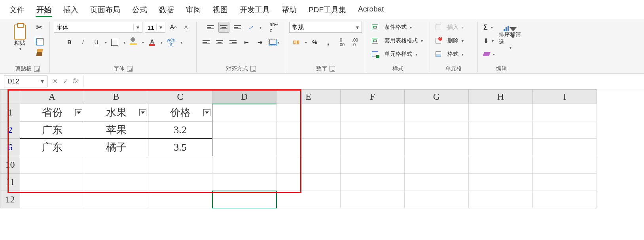 The width and height of the screenshot is (644, 240). I want to click on accept-formula-button: ✓, so click(65, 81).